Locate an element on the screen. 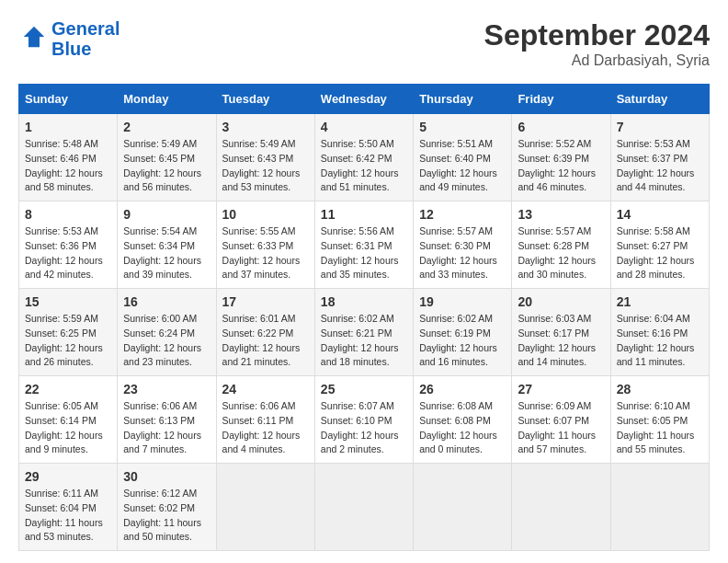 Image resolution: width=728 pixels, height=563 pixels. day-detail: Sunrise: 5:50 AMSunset: 6:42 PMDaylight:… is located at coordinates (364, 166).